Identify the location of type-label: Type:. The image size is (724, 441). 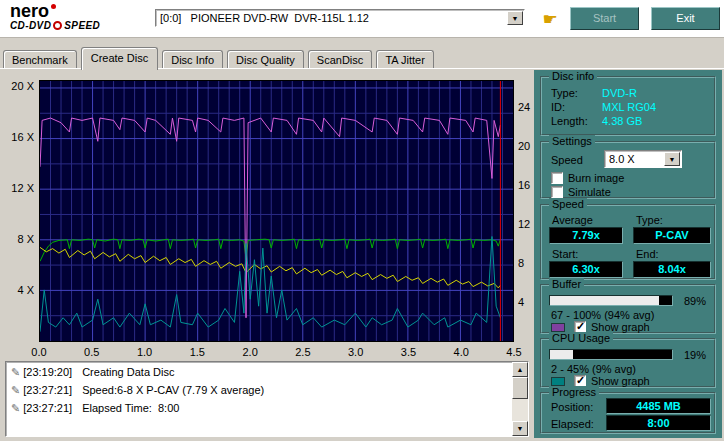
(650, 220).